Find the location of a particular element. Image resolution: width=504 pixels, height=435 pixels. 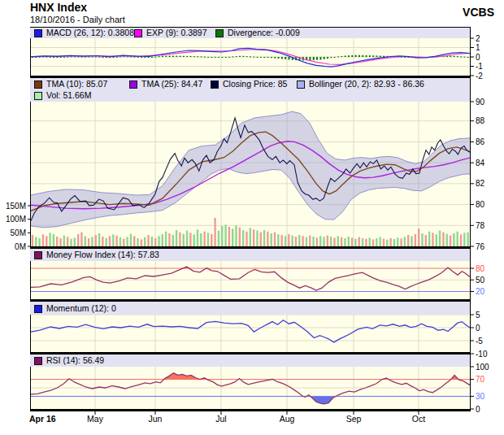

price-axis-label: 88 is located at coordinates (480, 120).